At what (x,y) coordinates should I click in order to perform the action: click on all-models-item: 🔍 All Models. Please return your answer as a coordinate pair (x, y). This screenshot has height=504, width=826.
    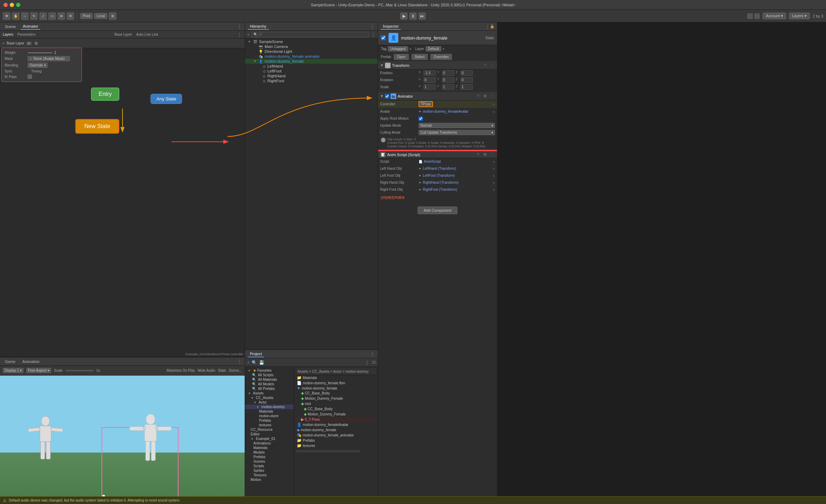
    Looking at the image, I should click on (270, 384).